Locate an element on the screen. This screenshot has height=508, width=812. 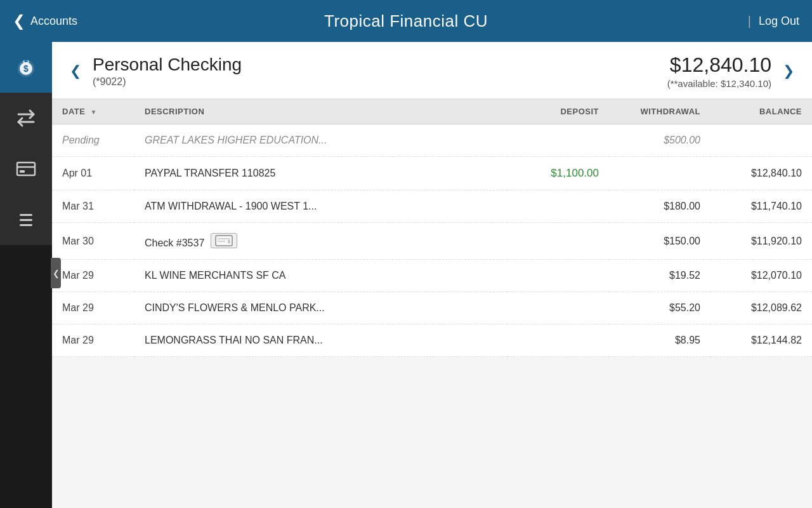
cell-description: KL WINE MERCHANTS SF CA is located at coordinates (321, 276).